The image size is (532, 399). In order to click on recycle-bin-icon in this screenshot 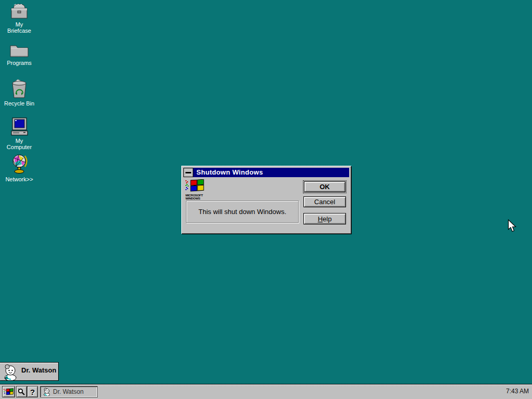, I will do `click(19, 89)`.